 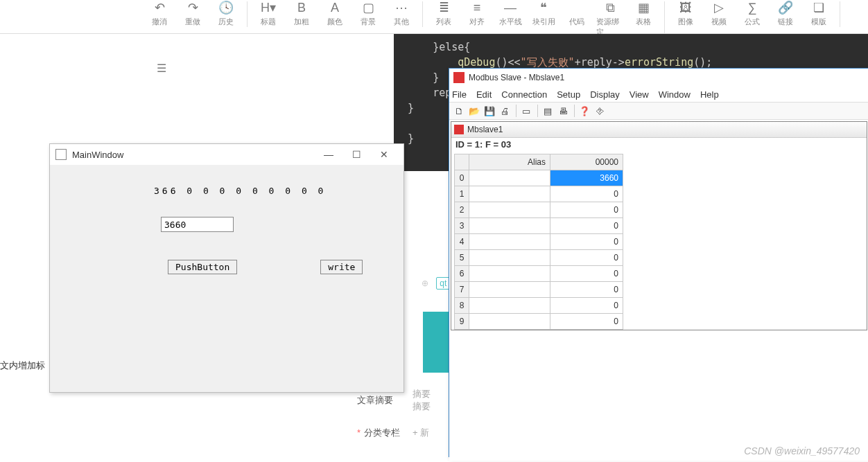 I want to click on qt-titlebar: MainWindow — ☐ ✕, so click(x=227, y=154).